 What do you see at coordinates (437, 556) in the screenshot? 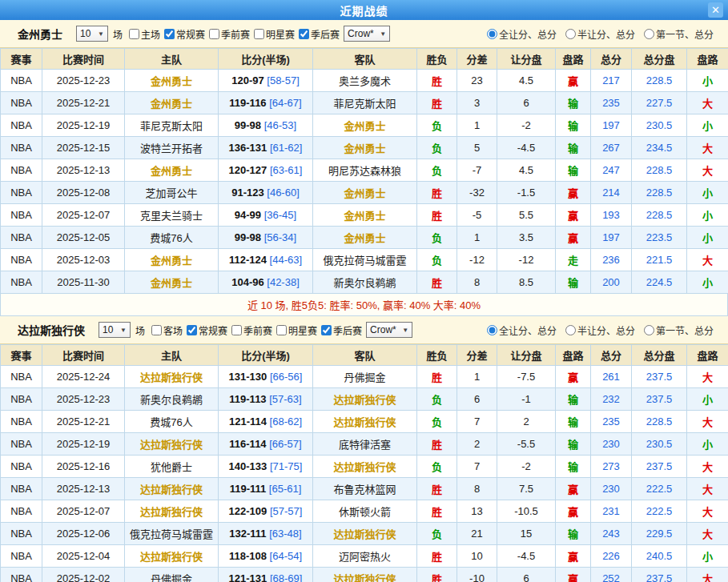
I see `win-loss-cell: 胜` at bounding box center [437, 556].